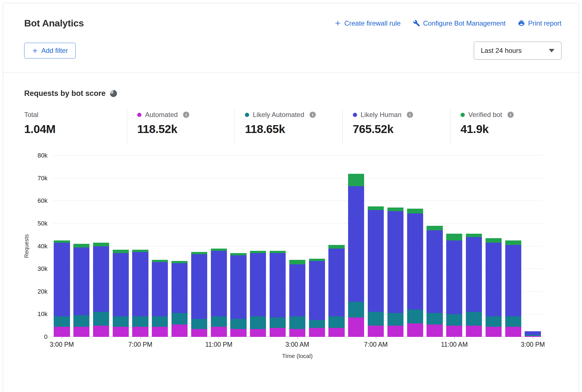 The width and height of the screenshot is (582, 392). I want to click on stat-label: Likely Automated, so click(278, 115).